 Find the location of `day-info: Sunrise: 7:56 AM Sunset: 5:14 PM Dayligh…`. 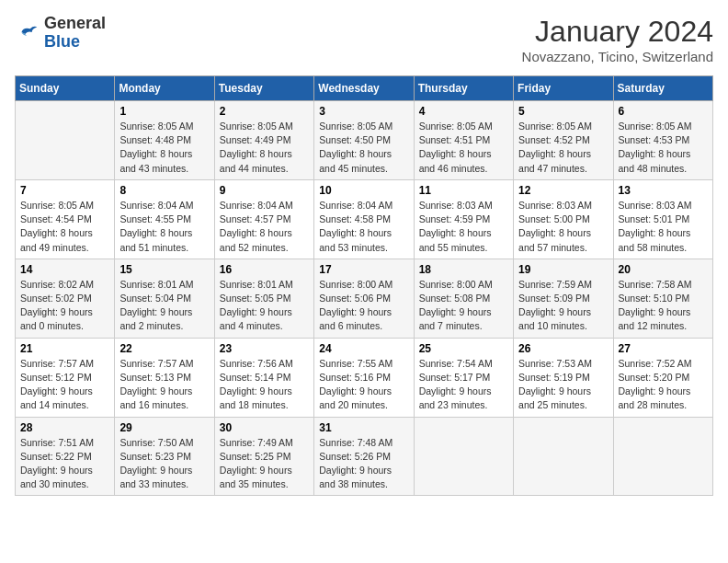

day-info: Sunrise: 7:56 AM Sunset: 5:14 PM Dayligh… is located at coordinates (265, 385).